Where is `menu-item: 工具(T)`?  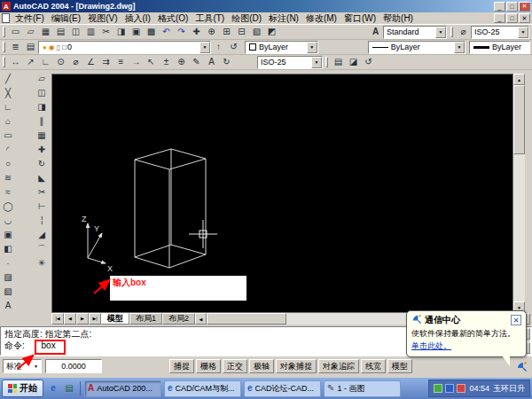
menu-item: 工具(T) is located at coordinates (209, 18).